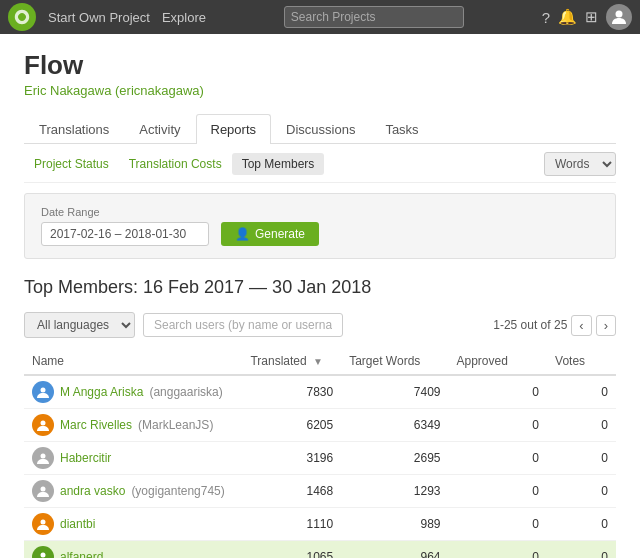 The width and height of the screenshot is (640, 558). I want to click on member-name-cell: andra vasko (yogiganteng745), so click(133, 492).